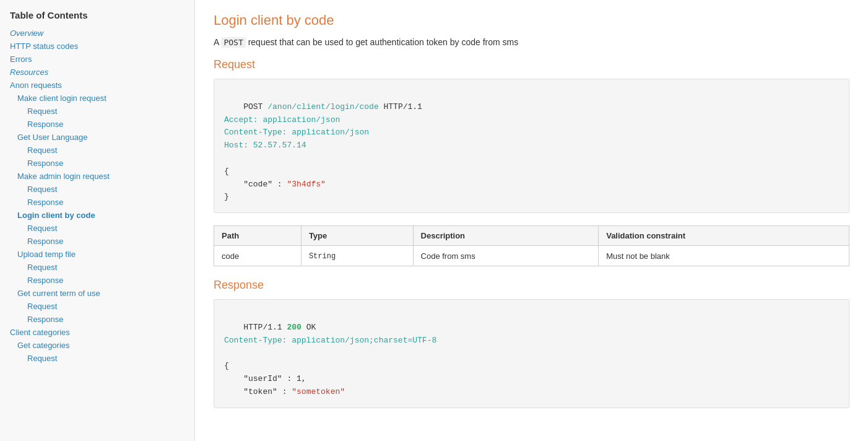  What do you see at coordinates (253, 107) in the screenshot?
I see `req-method: POST` at bounding box center [253, 107].